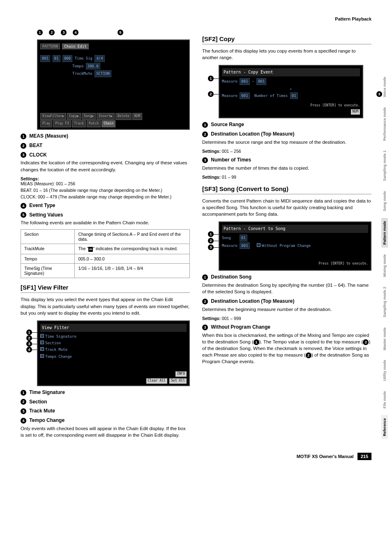 This screenshot has height=555, width=392. What do you see at coordinates (287, 348) in the screenshot?
I see `sf3-p3: When this box is checkmarked, the settin…` at bounding box center [287, 348].